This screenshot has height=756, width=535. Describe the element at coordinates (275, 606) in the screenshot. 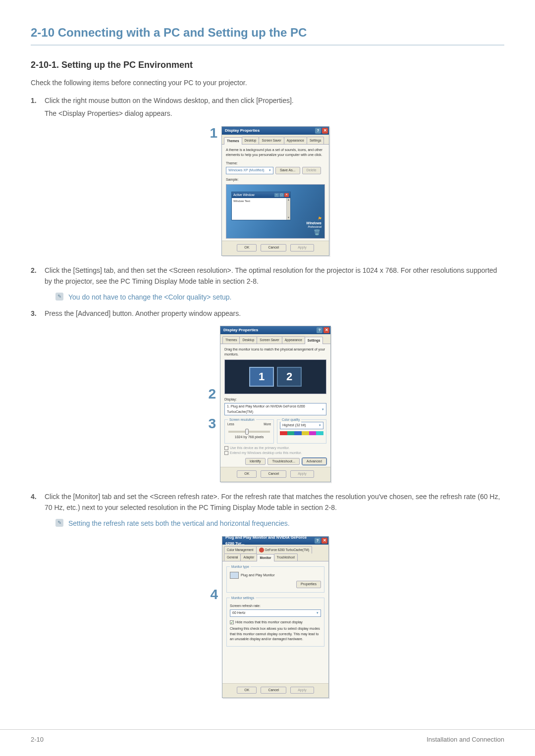

I see `refresh-rate-label: Screen refresh rate:` at that location.